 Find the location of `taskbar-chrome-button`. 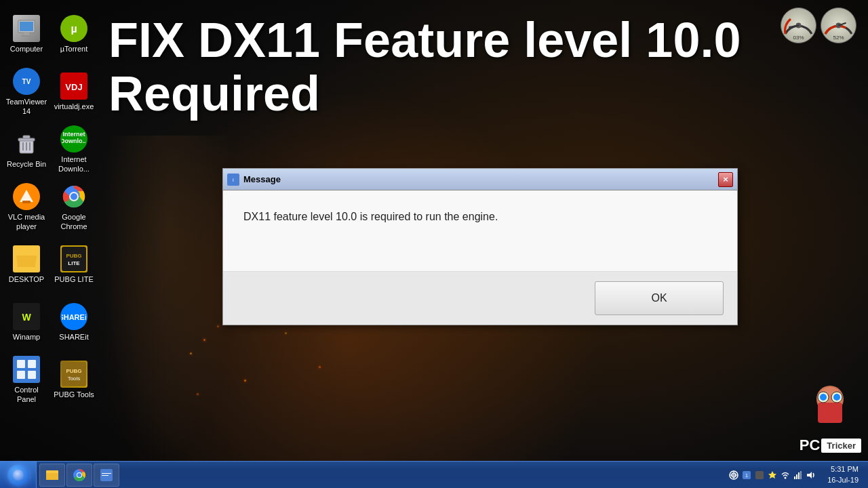

taskbar-chrome-button is located at coordinates (79, 475).